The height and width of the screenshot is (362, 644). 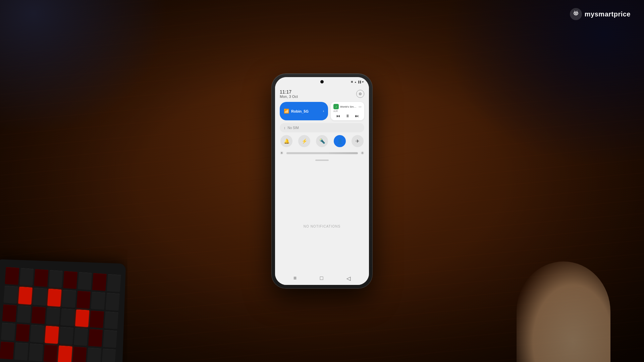 I want to click on brand-icon, so click(x=576, y=14).